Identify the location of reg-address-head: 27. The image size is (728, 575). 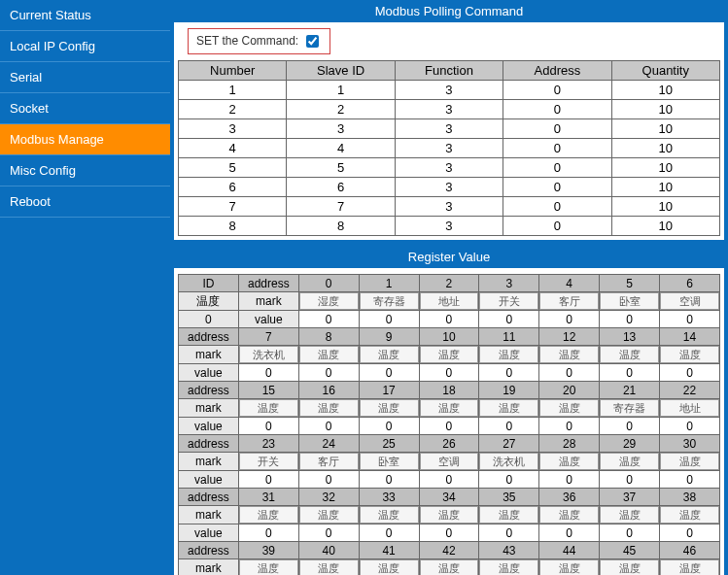
(509, 444).